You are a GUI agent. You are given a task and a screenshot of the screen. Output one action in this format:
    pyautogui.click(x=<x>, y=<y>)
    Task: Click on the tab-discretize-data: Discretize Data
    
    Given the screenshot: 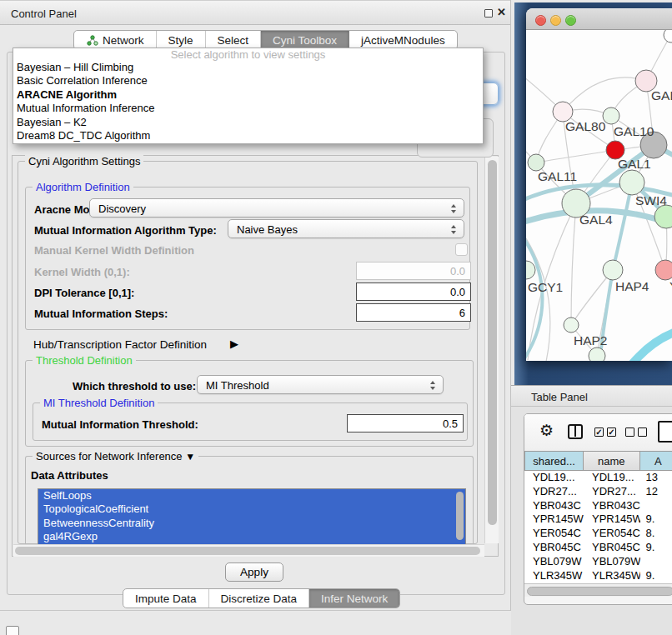 What is the action you would take?
    pyautogui.click(x=260, y=598)
    